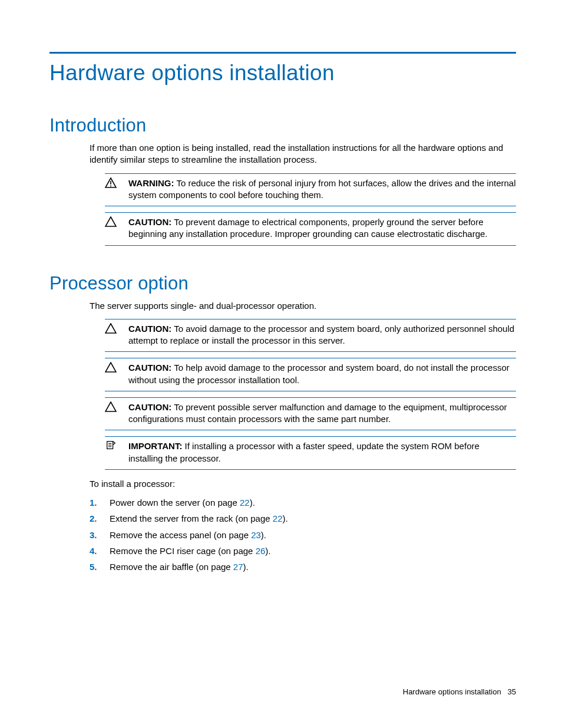 This screenshot has width=562, height=728. I want to click on callout-text: IMPORTANT: If installing a processor wit…, so click(322, 453).